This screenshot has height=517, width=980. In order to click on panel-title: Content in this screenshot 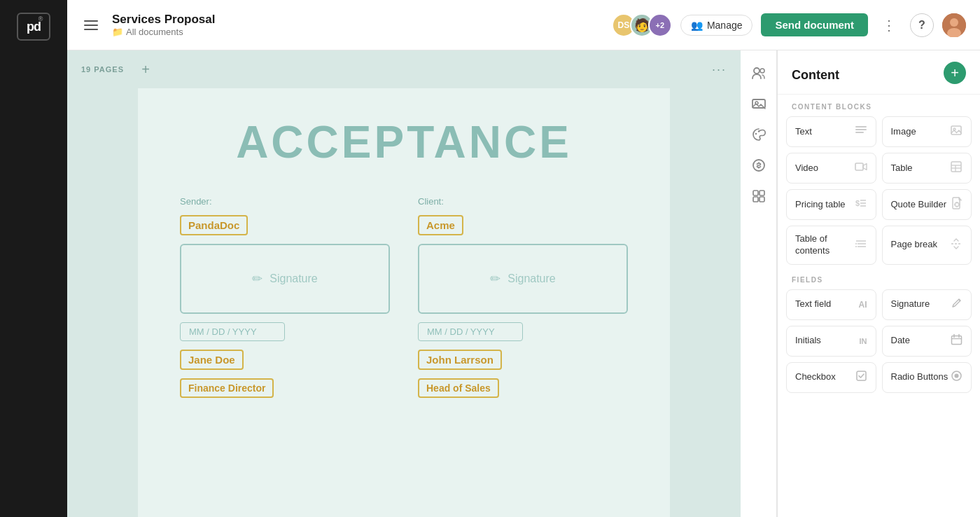, I will do `click(816, 76)`.